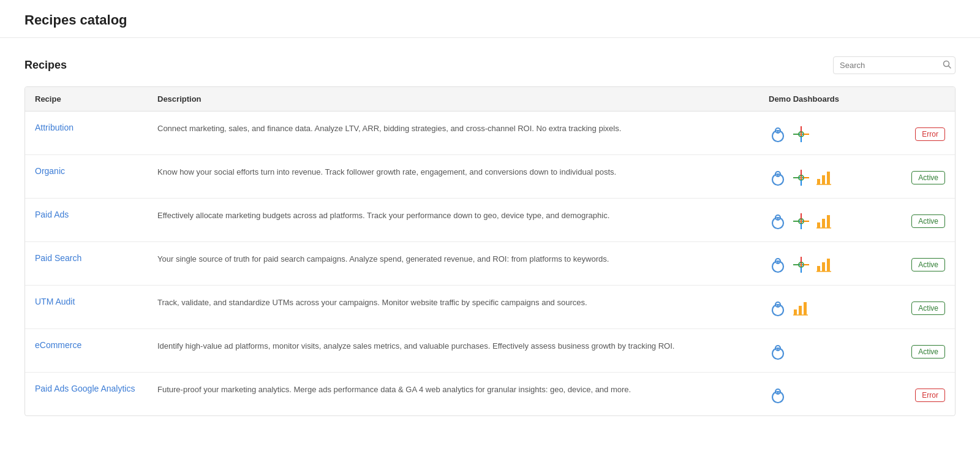  I want to click on recipe-description: Effectively allocate marketing budgets a…, so click(383, 216).